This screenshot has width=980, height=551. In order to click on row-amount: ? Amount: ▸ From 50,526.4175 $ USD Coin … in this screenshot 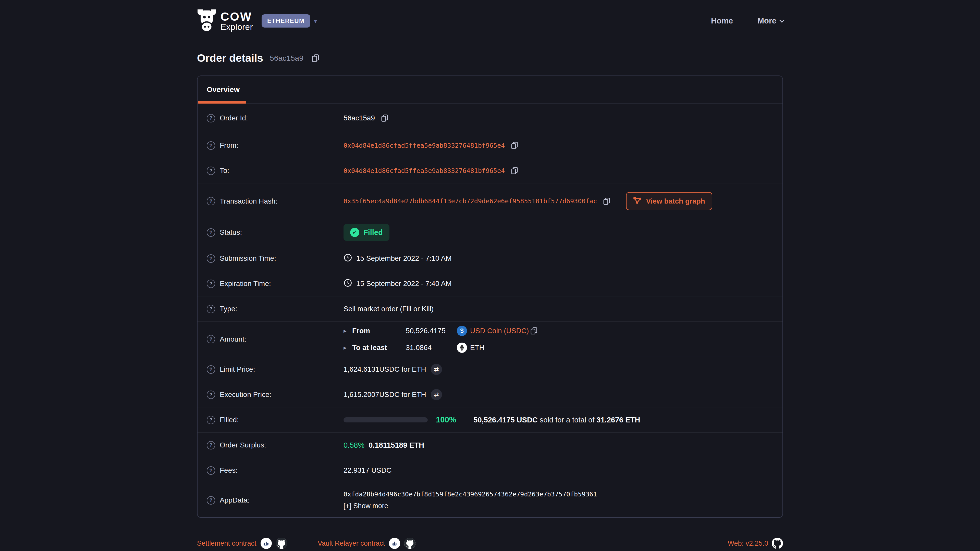, I will do `click(490, 339)`.